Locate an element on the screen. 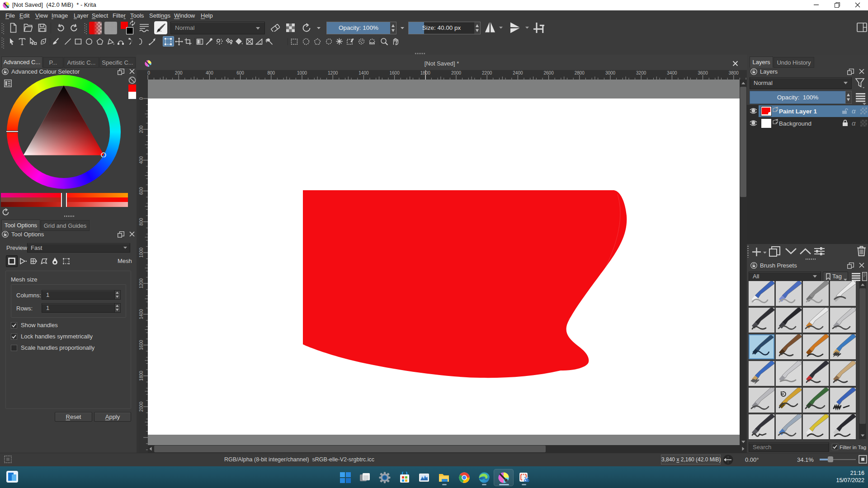 This screenshot has width=868, height=488. svg-text: 2600 is located at coordinates (549, 73).